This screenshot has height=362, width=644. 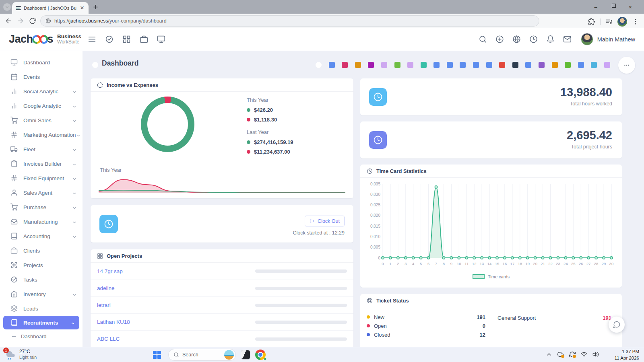 I want to click on chat-fab-button, so click(x=617, y=325).